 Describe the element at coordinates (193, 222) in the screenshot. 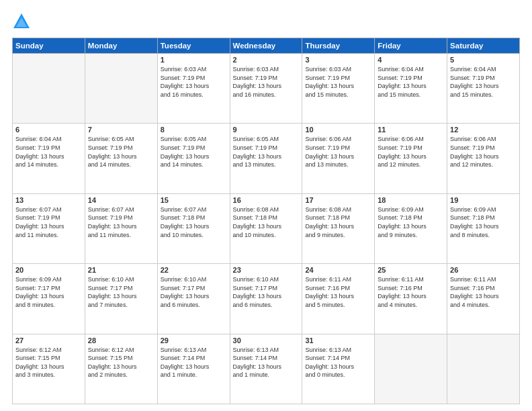

I see `day-info: Sunrise: 6:07 AM Sunset: 7:18 PM Dayligh…` at that location.